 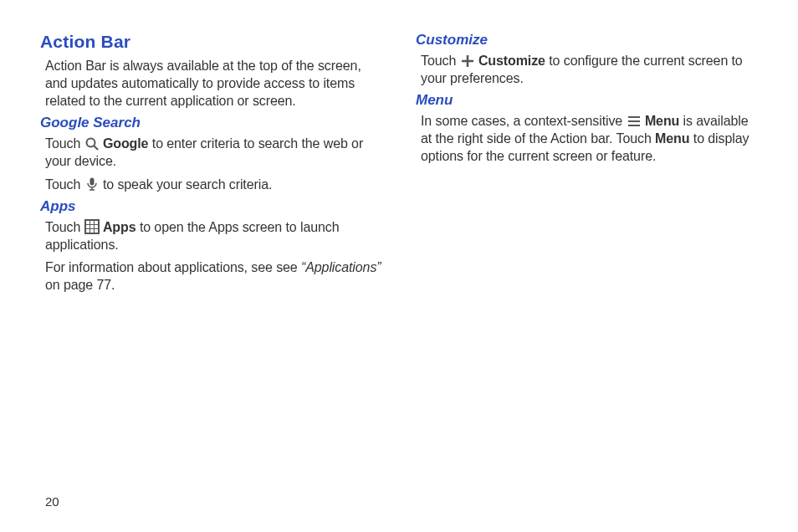 What do you see at coordinates (125, 144) in the screenshot?
I see `google-bold: Google` at bounding box center [125, 144].